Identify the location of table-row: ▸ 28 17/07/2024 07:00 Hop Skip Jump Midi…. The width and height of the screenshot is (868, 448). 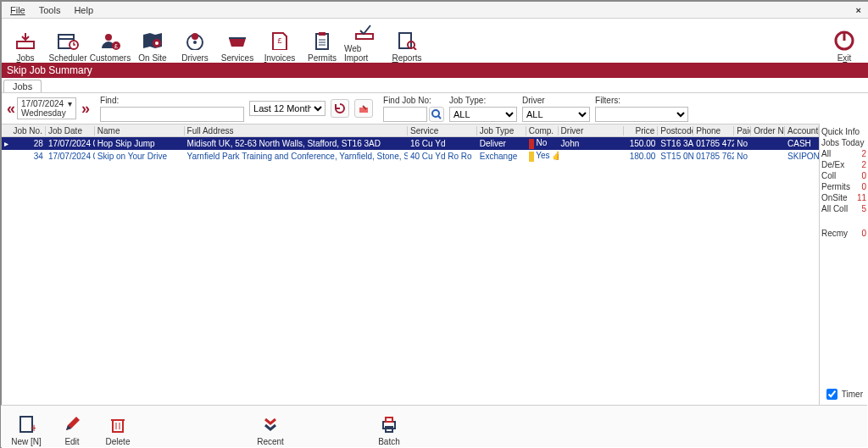
(410, 144).